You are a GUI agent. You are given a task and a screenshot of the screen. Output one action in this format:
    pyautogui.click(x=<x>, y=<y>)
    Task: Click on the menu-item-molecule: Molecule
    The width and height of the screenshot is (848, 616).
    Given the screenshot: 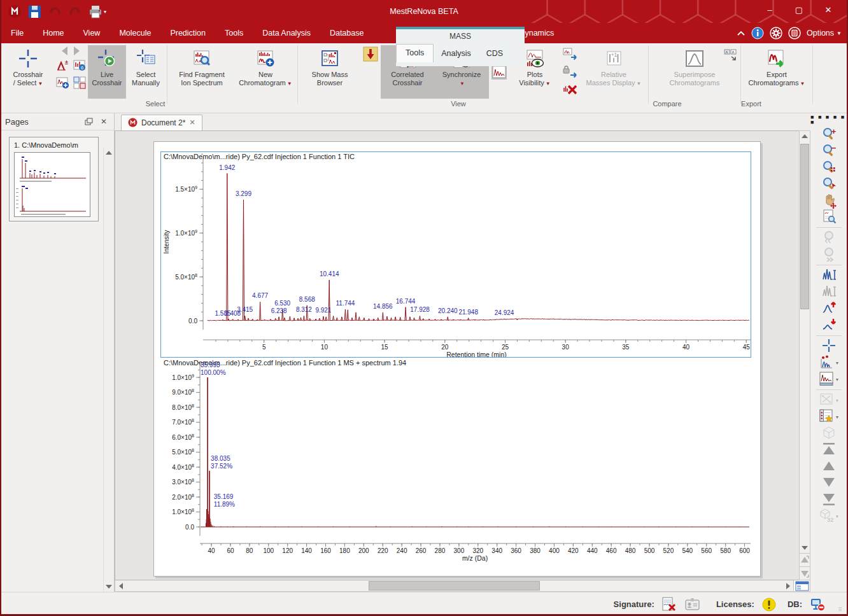 What is the action you would take?
    pyautogui.click(x=135, y=33)
    